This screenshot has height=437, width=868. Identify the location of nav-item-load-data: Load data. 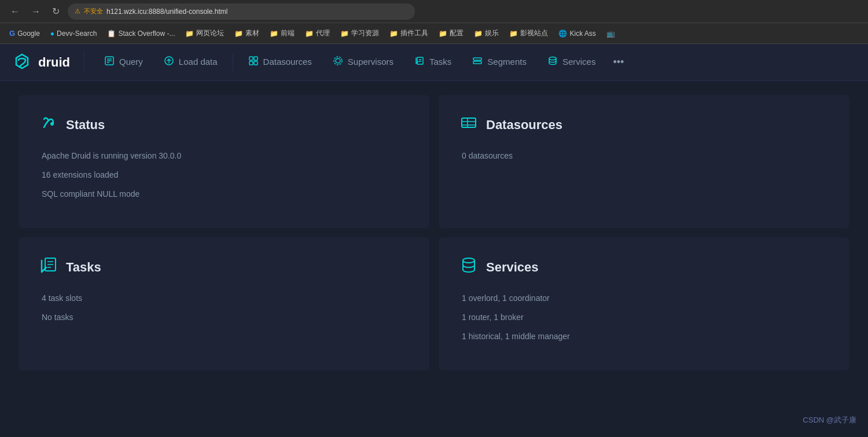
(191, 63).